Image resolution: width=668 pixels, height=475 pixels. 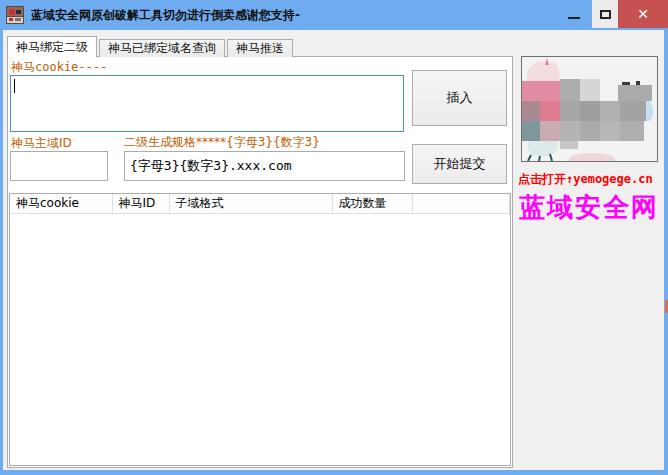 What do you see at coordinates (460, 164) in the screenshot?
I see `submit-button: 开始提交` at bounding box center [460, 164].